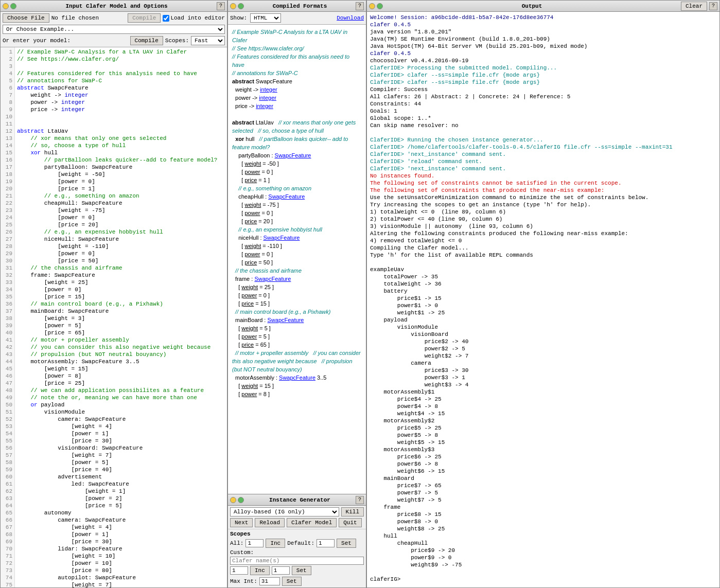 This screenshot has height=588, width=720. Describe the element at coordinates (350, 18) in the screenshot. I see `download-link: Download` at that location.